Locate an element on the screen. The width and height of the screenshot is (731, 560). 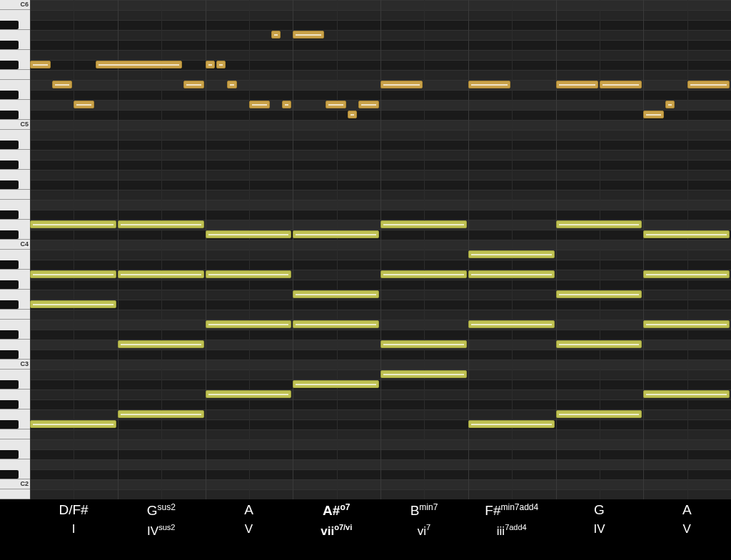
roman-numeral: IVsus2 is located at coordinates (161, 531).